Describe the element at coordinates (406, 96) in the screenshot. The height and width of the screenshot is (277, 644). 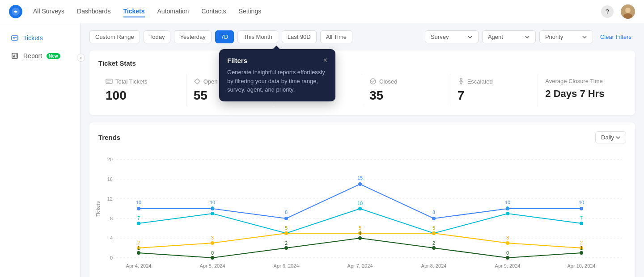
I see `closed-value: 35` at that location.